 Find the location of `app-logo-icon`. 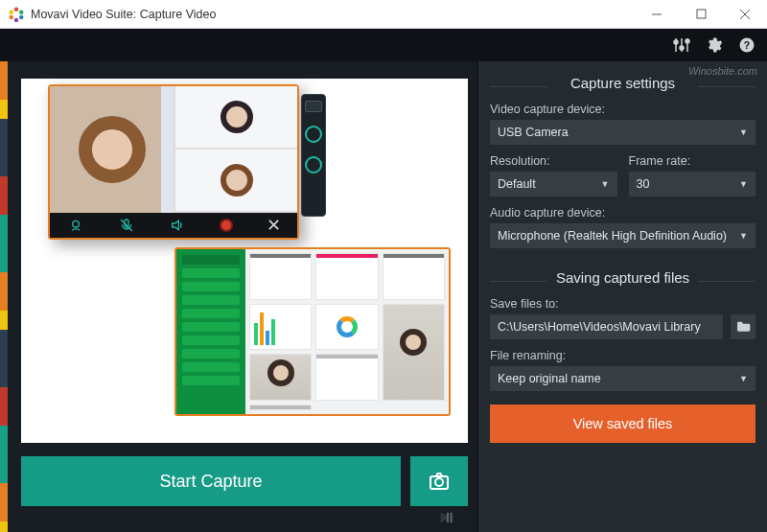

app-logo-icon is located at coordinates (16, 14).